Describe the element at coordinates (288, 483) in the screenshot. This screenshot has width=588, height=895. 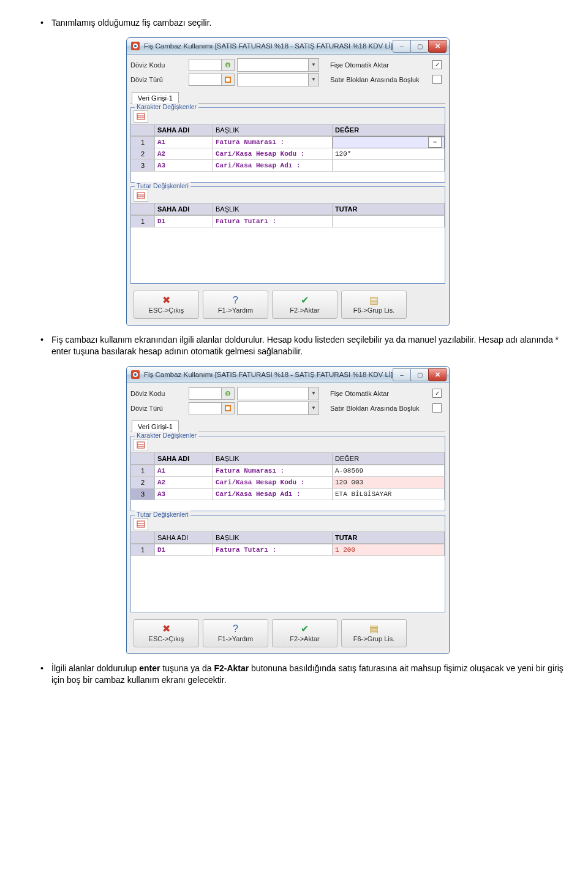
I see `grid-row: 2 A2 Cari/Kasa Hesap Kodu : 120 003` at that location.